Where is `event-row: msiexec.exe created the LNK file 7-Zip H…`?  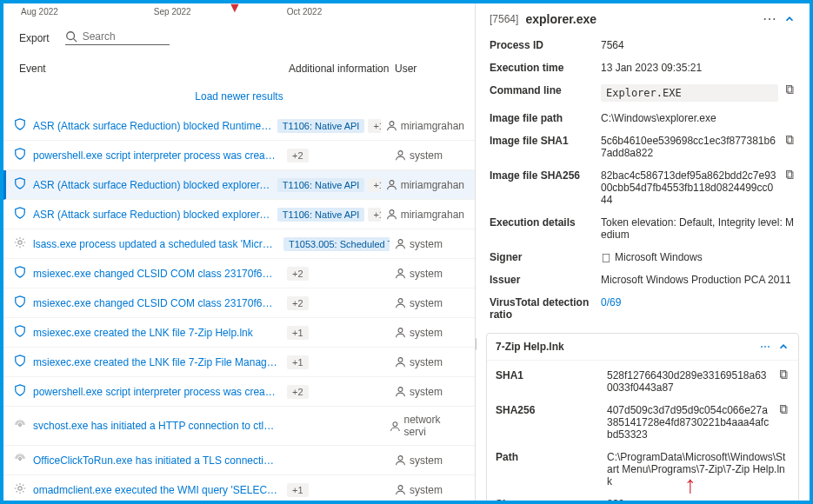 event-row: msiexec.exe created the LNK file 7-Zip H… is located at coordinates (239, 333).